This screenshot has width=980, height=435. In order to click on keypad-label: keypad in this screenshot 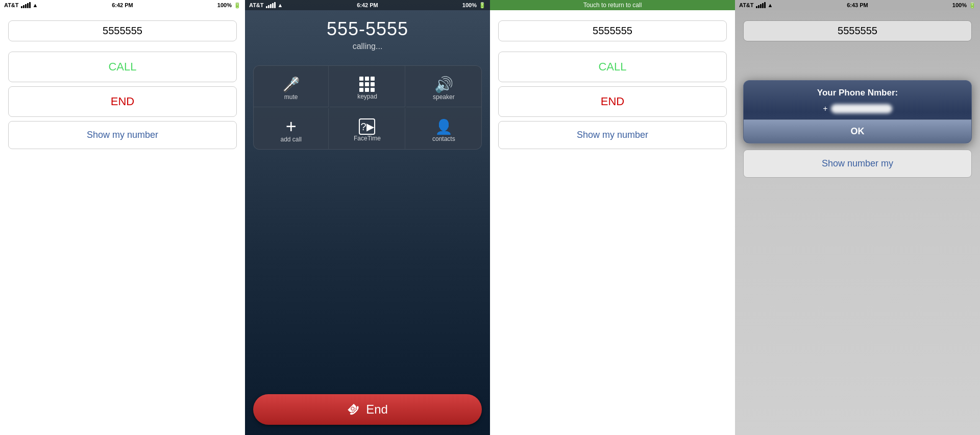, I will do `click(368, 96)`.